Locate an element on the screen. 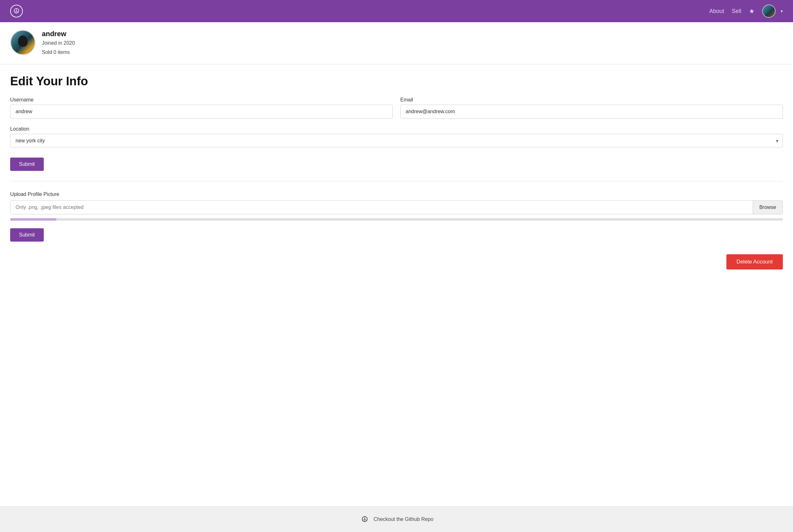 The width and height of the screenshot is (793, 532). profile-username: andrew is located at coordinates (58, 34).